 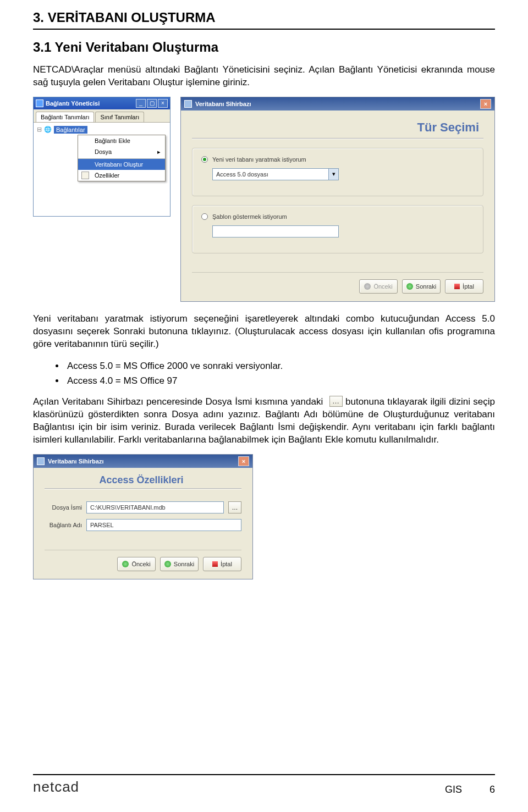 I want to click on radio-template-label: Şablon göstermek istiyorum, so click(x=250, y=217).